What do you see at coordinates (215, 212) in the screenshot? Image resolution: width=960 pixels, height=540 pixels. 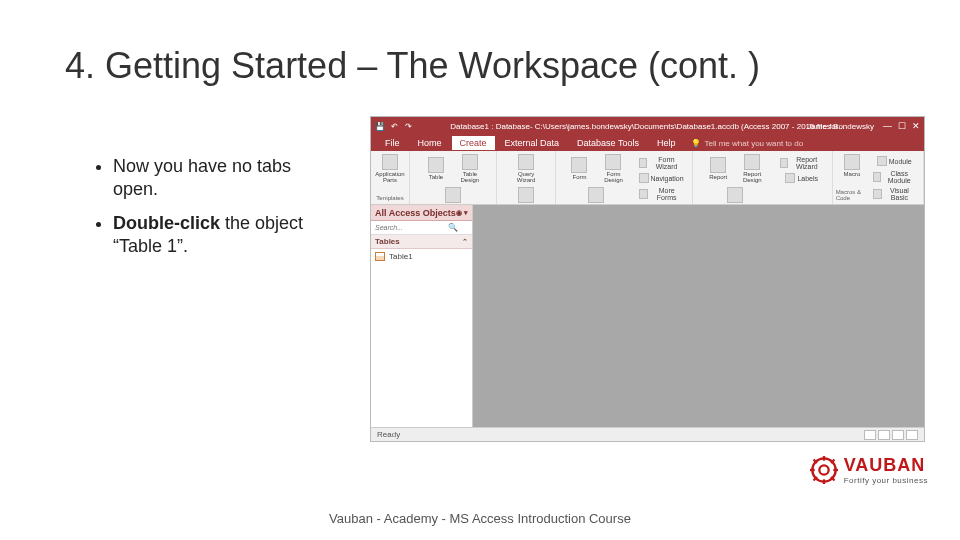 I see `bullet-list: Now you have no tabs open. Double-click …` at bounding box center [215, 212].